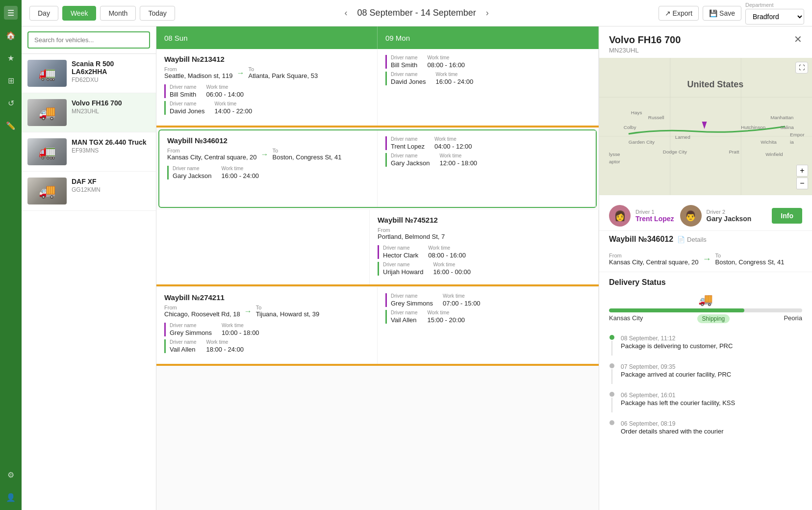 This screenshot has height=510, width=812. What do you see at coordinates (11, 103) in the screenshot?
I see `sidebar-icon-history: ↺` at bounding box center [11, 103].